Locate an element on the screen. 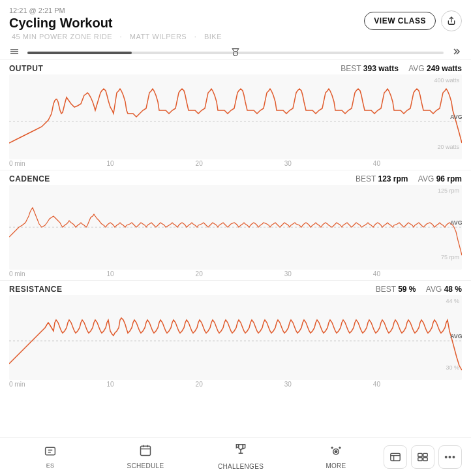  output-avg-label: AVG is located at coordinates (418, 69).